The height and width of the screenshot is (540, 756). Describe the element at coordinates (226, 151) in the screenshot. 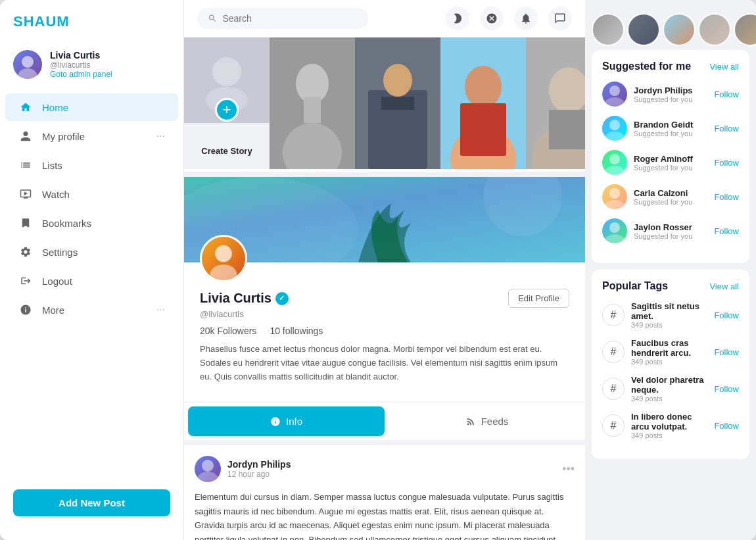

I see `create-story-label: Create Story` at that location.